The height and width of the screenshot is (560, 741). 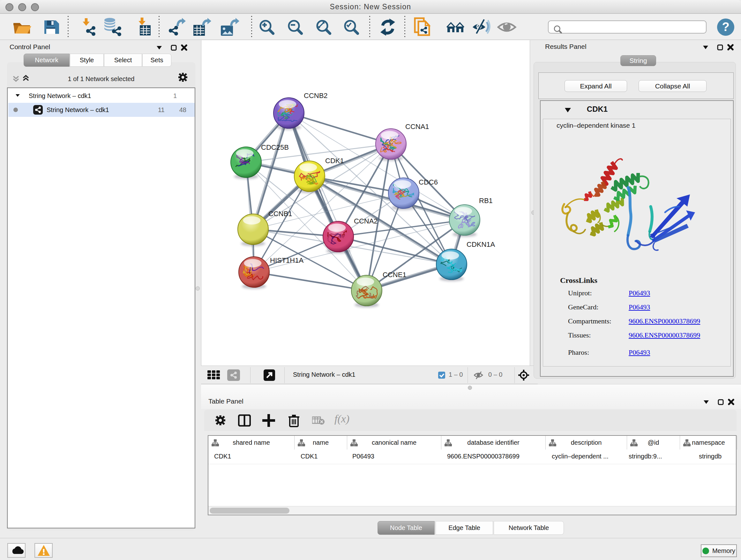 What do you see at coordinates (417, 127) in the screenshot?
I see `svg-text: CCNA1` at bounding box center [417, 127].